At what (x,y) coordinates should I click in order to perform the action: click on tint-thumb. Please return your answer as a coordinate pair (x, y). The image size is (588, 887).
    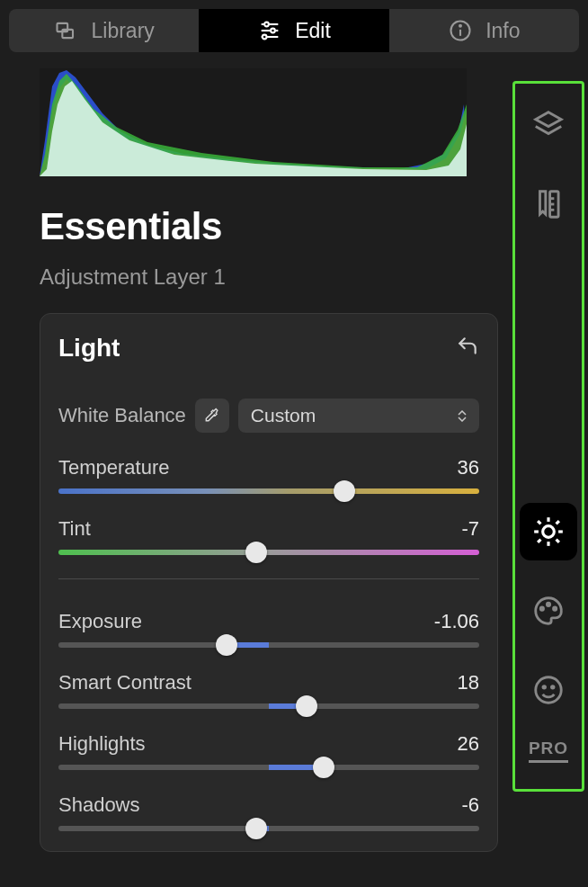
    Looking at the image, I should click on (256, 552).